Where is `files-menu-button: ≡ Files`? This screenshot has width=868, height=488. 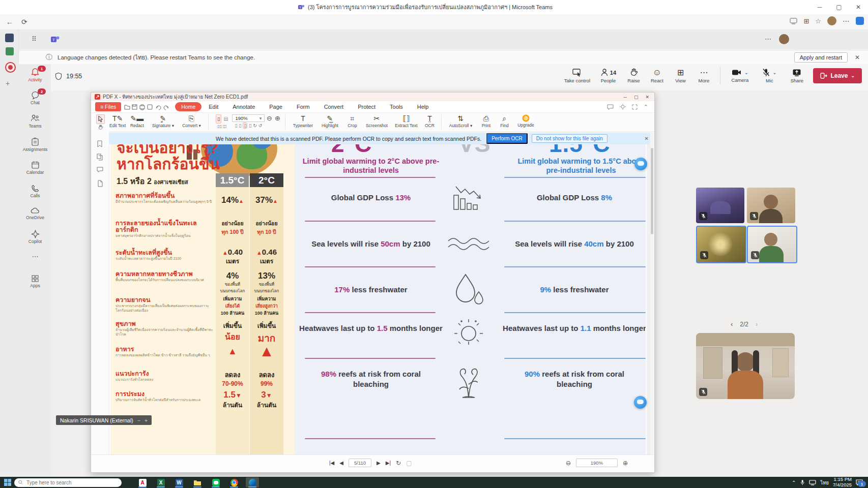
files-menu-button: ≡ Files is located at coordinates (108, 107).